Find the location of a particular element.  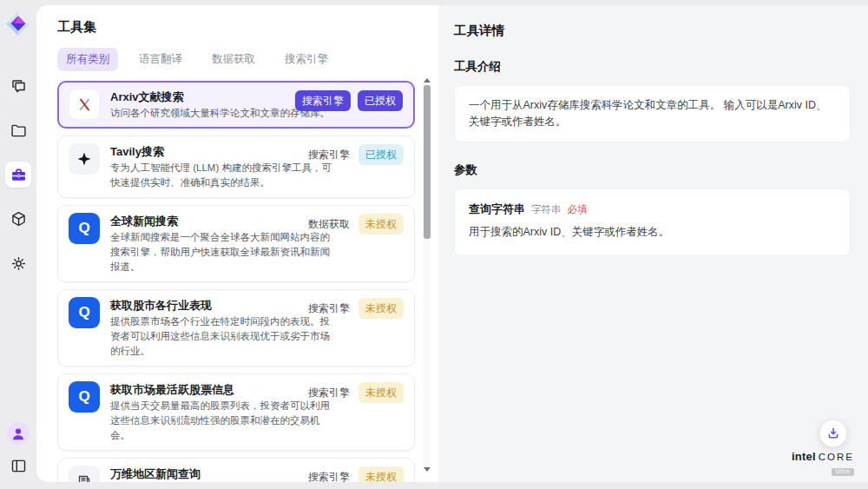

newspaper-icon is located at coordinates (84, 474).